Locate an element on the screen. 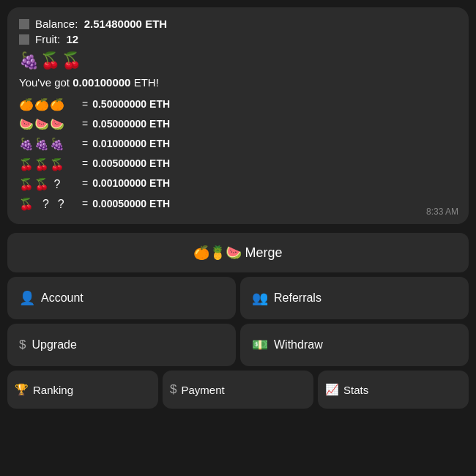 Image resolution: width=476 pixels, height=476 pixels. fruit-text: Fruit: 12 is located at coordinates (57, 40).